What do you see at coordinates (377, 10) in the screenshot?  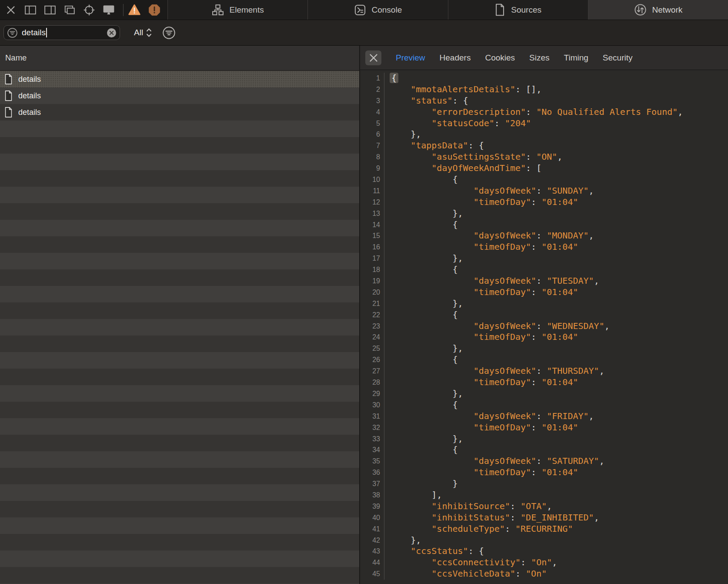 I see `tab-console: Console` at bounding box center [377, 10].